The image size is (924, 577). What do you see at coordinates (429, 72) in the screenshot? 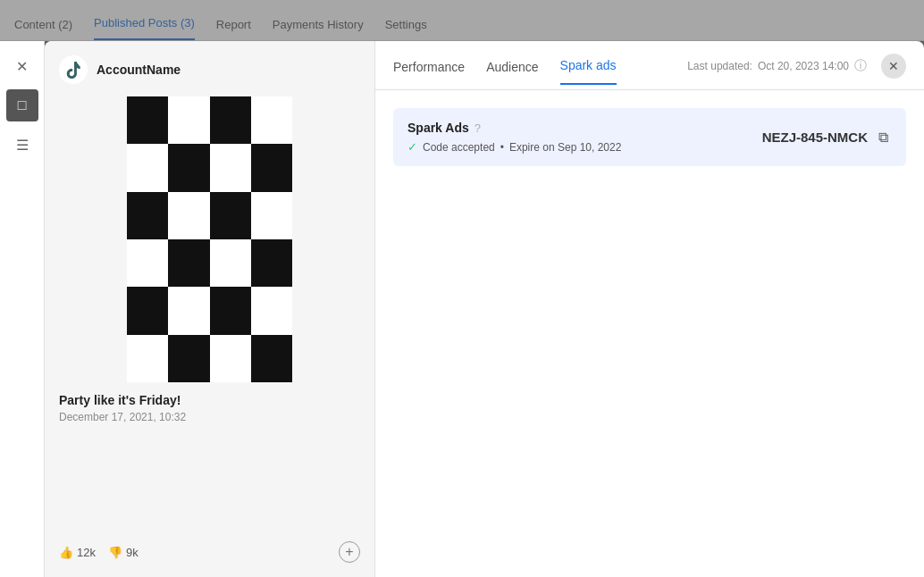
I see `tab-performance: Performance` at bounding box center [429, 72].